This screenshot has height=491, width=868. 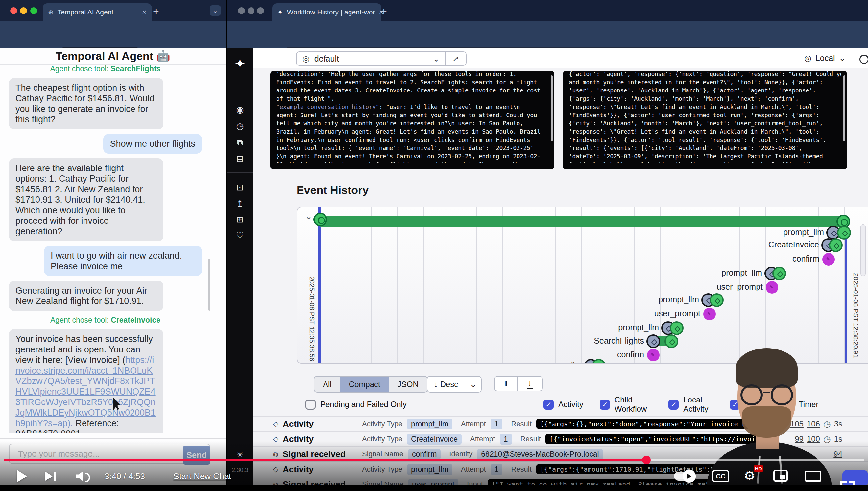 I want to click on tab-workflow-history: ✦ Workflow History | agent-wor ×, so click(x=327, y=12).